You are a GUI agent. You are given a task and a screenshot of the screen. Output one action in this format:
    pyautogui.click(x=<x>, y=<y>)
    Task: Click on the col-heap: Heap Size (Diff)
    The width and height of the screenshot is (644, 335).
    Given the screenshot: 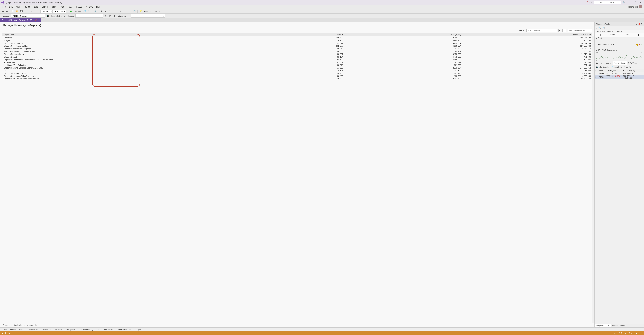 What is the action you would take?
    pyautogui.click(x=633, y=71)
    